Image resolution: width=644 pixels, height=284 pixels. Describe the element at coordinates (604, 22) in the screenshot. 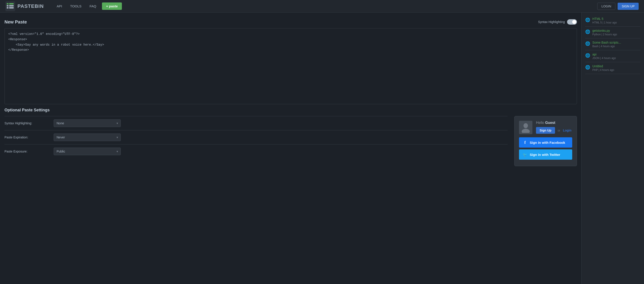

I see `sidebar-item-meta: HTML 5 | 1 hour ago` at that location.